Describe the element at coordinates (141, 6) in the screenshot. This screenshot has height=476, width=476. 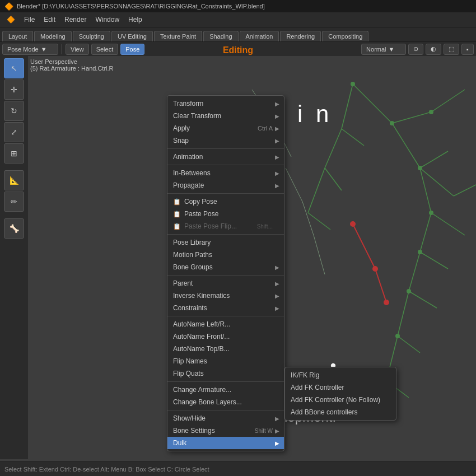
I see `window-title: Blender* [D:\YUKU\ASSETS\PERSONNAGES\RAT…` at that location.